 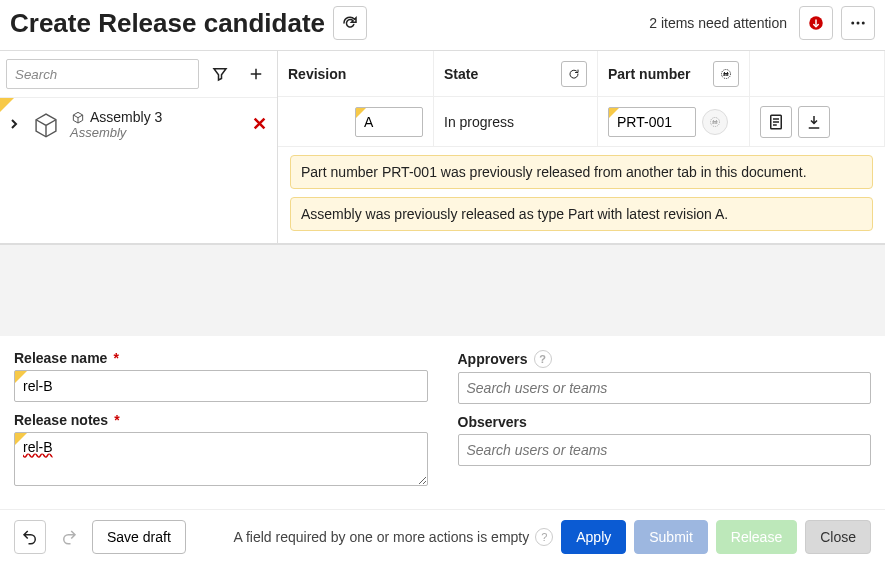 I want to click on submit-button: Submit, so click(x=671, y=537).